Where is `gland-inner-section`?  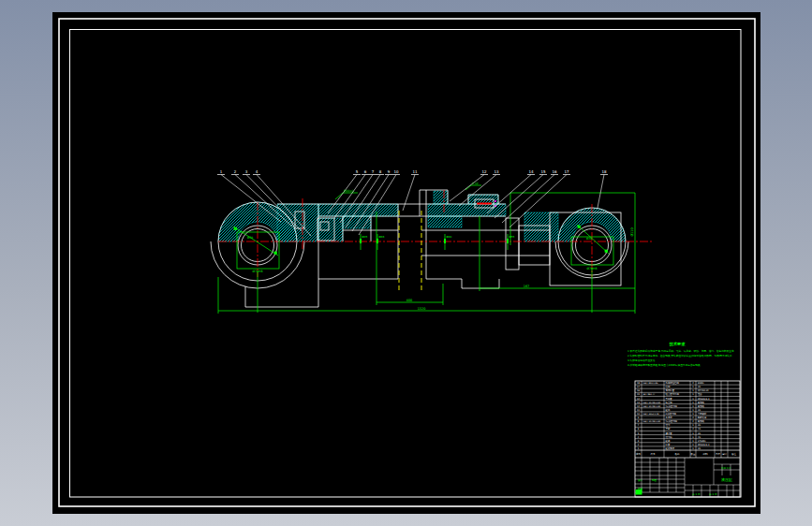
gland-inner-section is located at coordinates (445, 222).